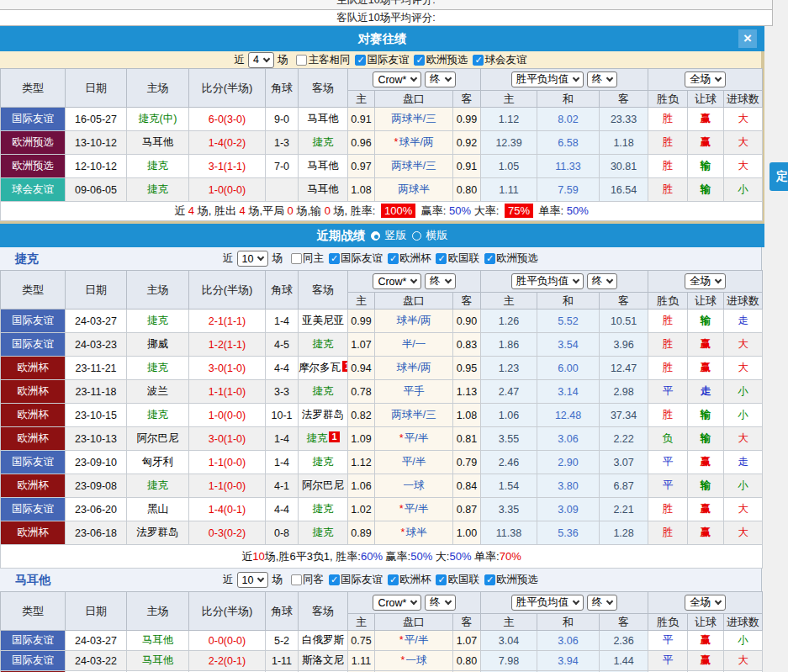 This screenshot has width=788, height=672. Describe the element at coordinates (417, 235) in the screenshot. I see `radio-unselected-icon` at that location.